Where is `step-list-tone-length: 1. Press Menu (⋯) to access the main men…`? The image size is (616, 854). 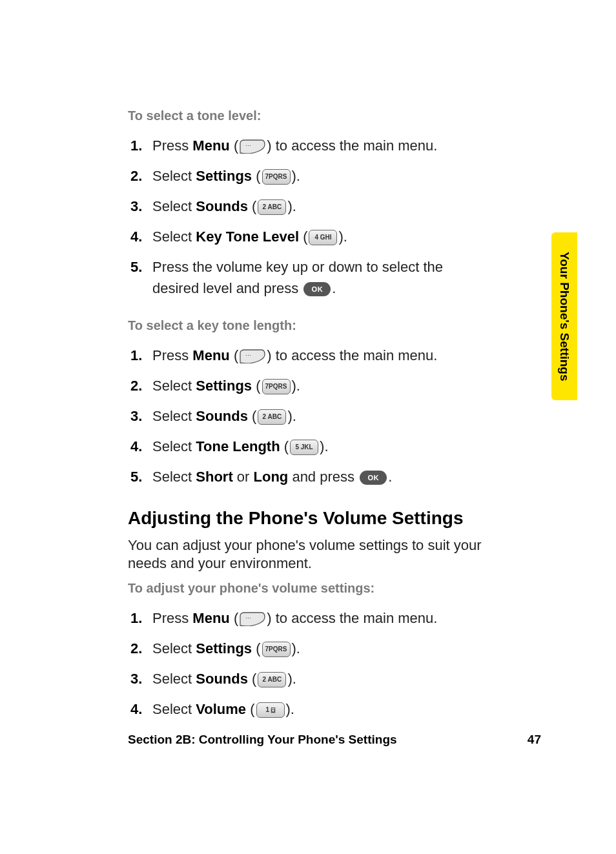
step-list-tone-length: 1. Press Menu (⋯) to access the main men… is located at coordinates (319, 421).